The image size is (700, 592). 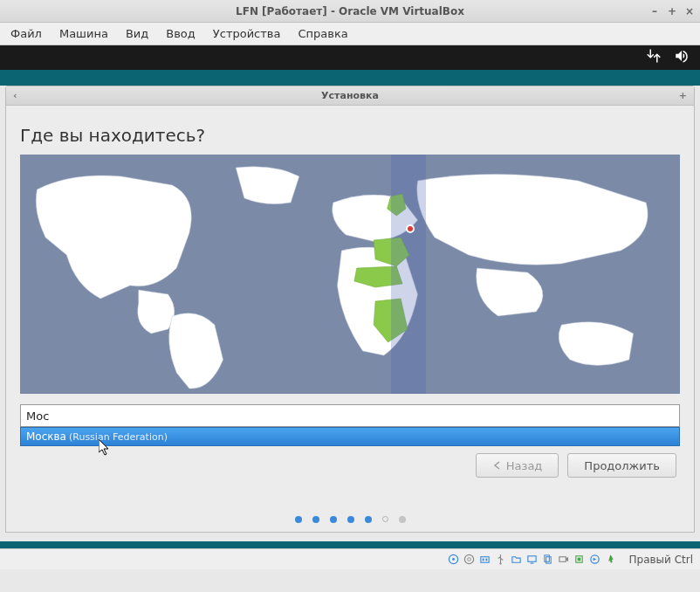 I want to click on shared-folder-icon, so click(x=516, y=560).